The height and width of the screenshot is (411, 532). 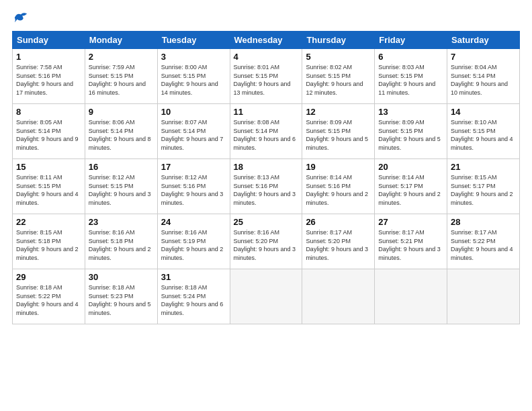 I want to click on day-header-tuesday: Tuesday, so click(x=193, y=40).